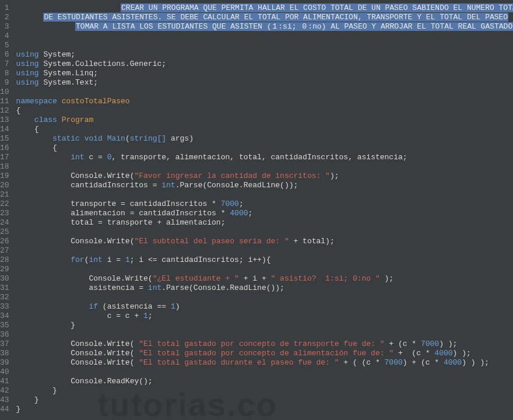 The width and height of the screenshot is (513, 420). I want to click on code-token: .Parse(Console.ReadLine());, so click(223, 288).